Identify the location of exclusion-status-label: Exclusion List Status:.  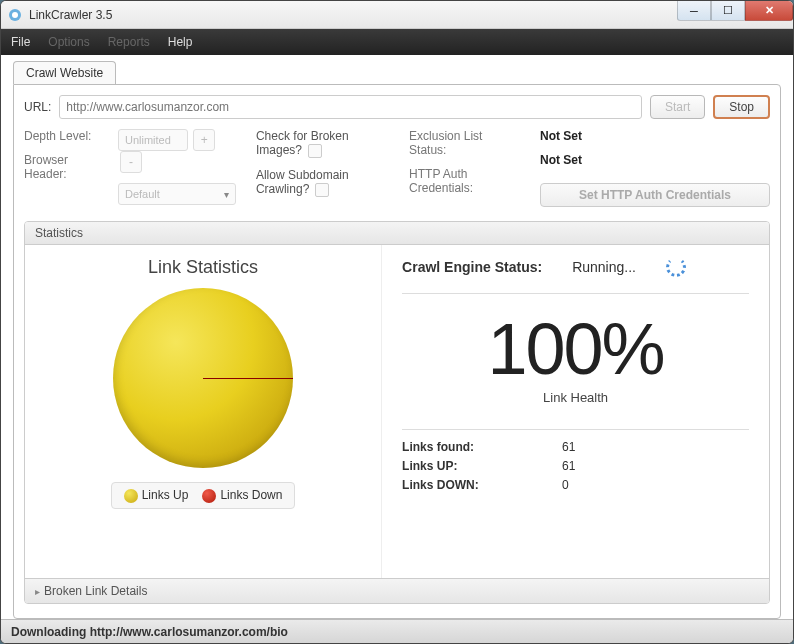
(464, 143).